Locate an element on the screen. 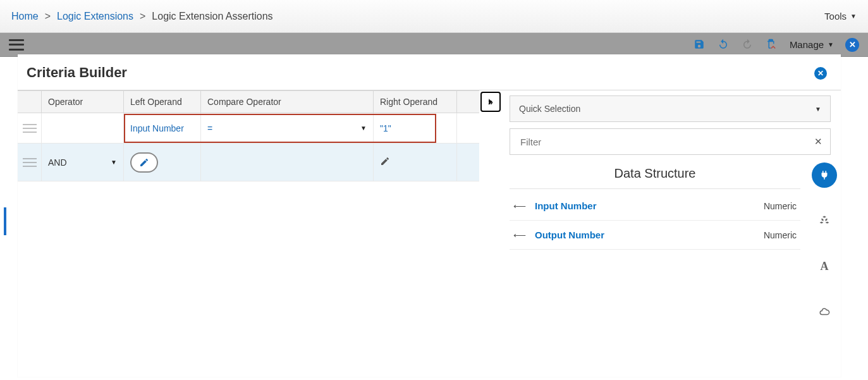 The width and height of the screenshot is (868, 380). breadcrumb-logic-extensions: Logic Extensions is located at coordinates (95, 16).